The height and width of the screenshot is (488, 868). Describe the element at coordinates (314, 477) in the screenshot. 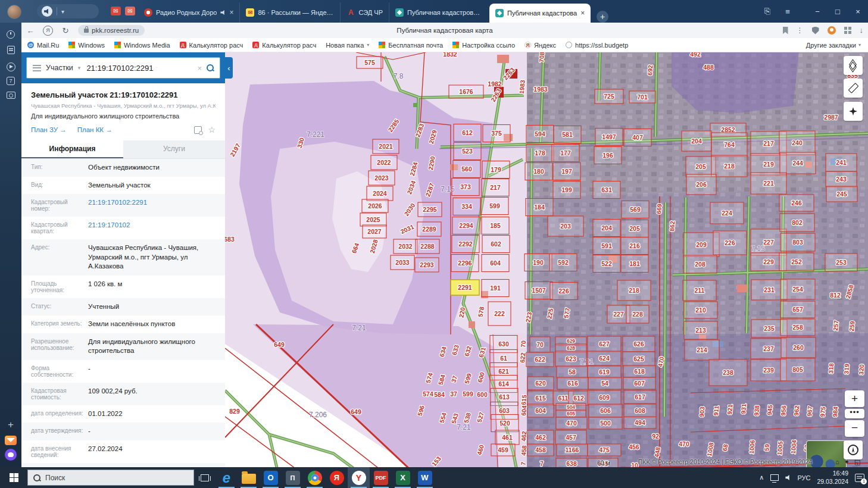

I see `taskbar-app-chrome` at that location.